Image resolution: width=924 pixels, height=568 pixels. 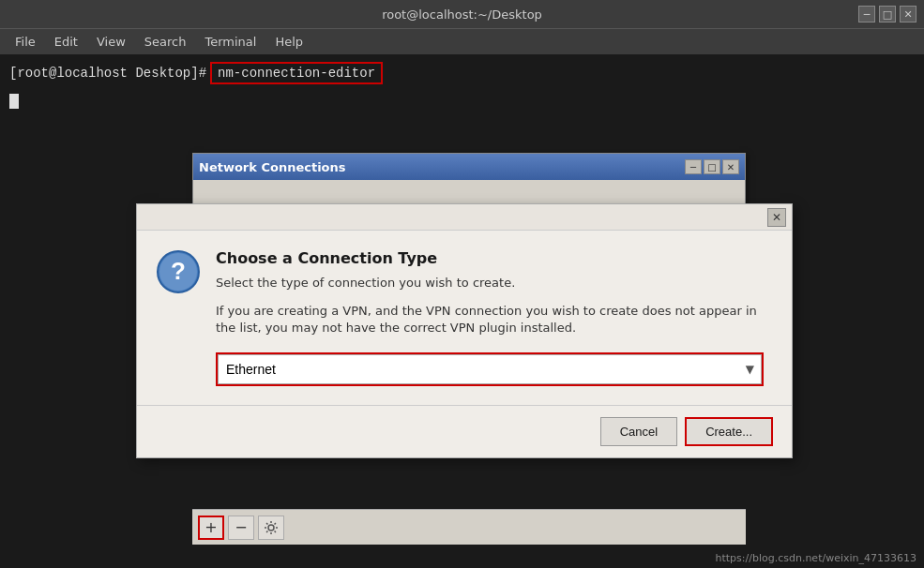 What do you see at coordinates (111, 41) in the screenshot?
I see `menu-view: View` at bounding box center [111, 41].